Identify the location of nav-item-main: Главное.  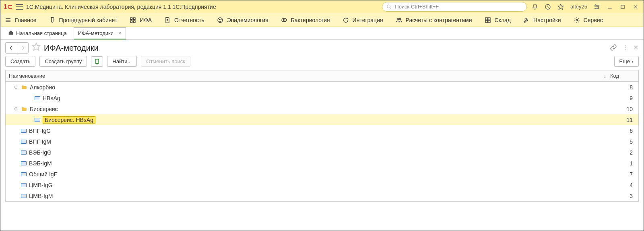
(21, 20).